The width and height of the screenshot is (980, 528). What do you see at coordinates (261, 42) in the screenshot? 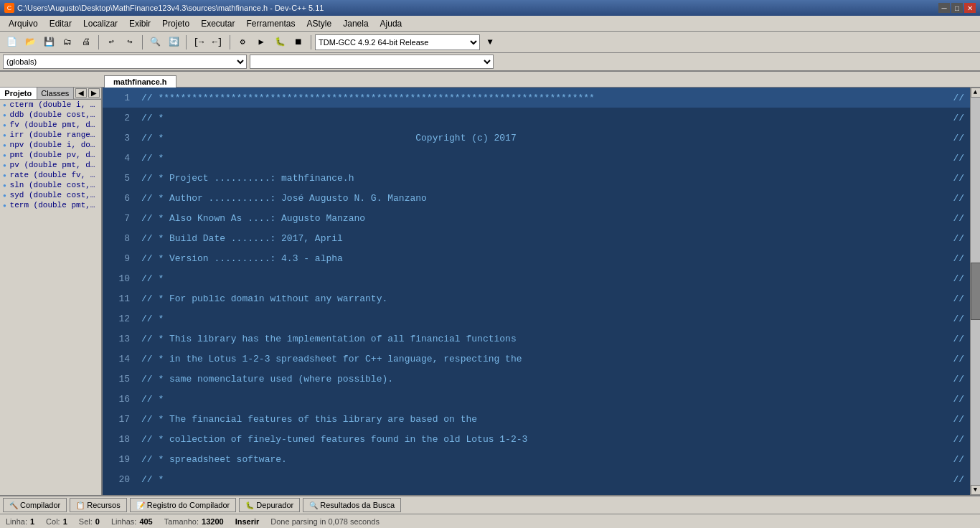
I see `run-button: ▶` at bounding box center [261, 42].